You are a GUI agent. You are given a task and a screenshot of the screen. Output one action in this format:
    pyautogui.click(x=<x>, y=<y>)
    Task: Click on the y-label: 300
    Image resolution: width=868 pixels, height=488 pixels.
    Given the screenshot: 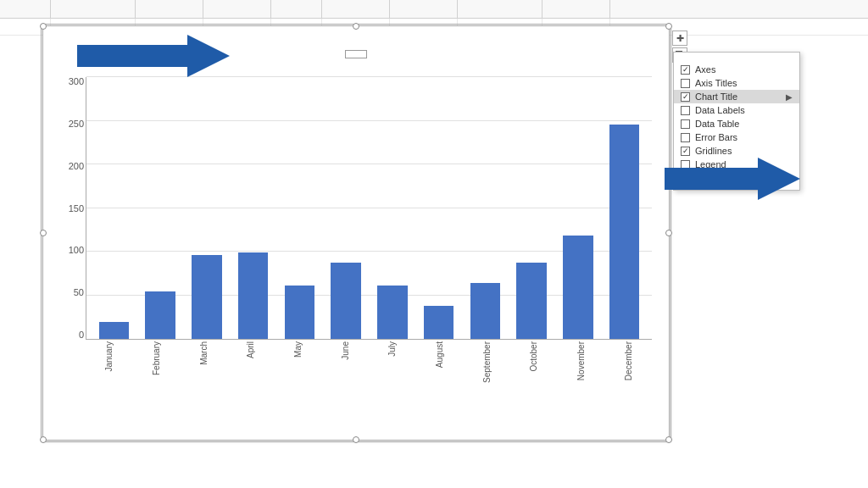 What is the action you would take?
    pyautogui.click(x=76, y=81)
    